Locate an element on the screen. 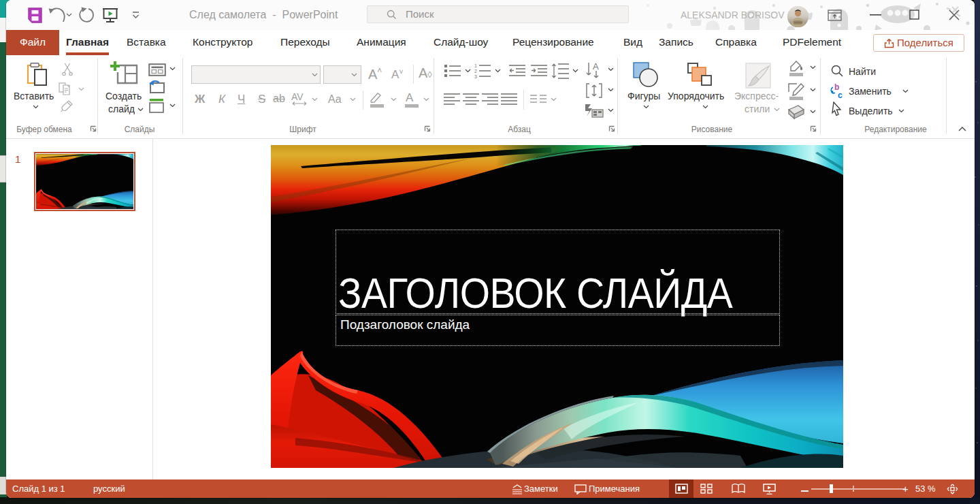 This screenshot has width=980, height=504. svg-text: 1 is located at coordinates (476, 65).